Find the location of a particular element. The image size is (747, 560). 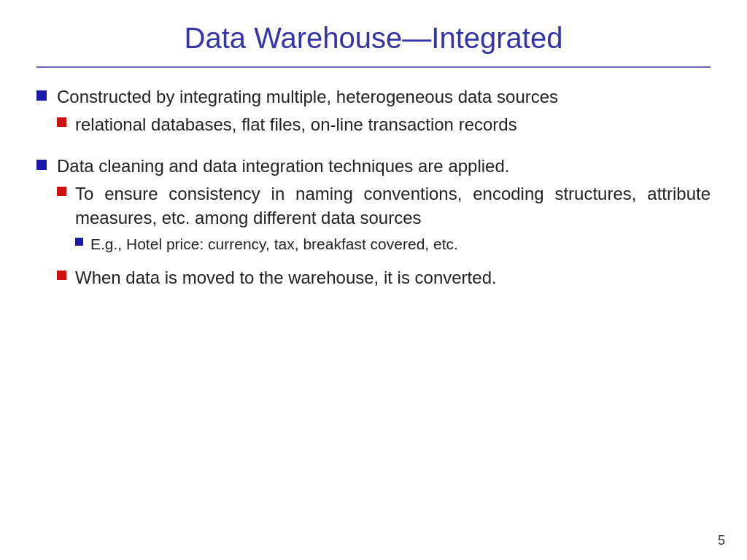

item-text: E.g., Hotel price: currency, tax, breakf… is located at coordinates (274, 244).